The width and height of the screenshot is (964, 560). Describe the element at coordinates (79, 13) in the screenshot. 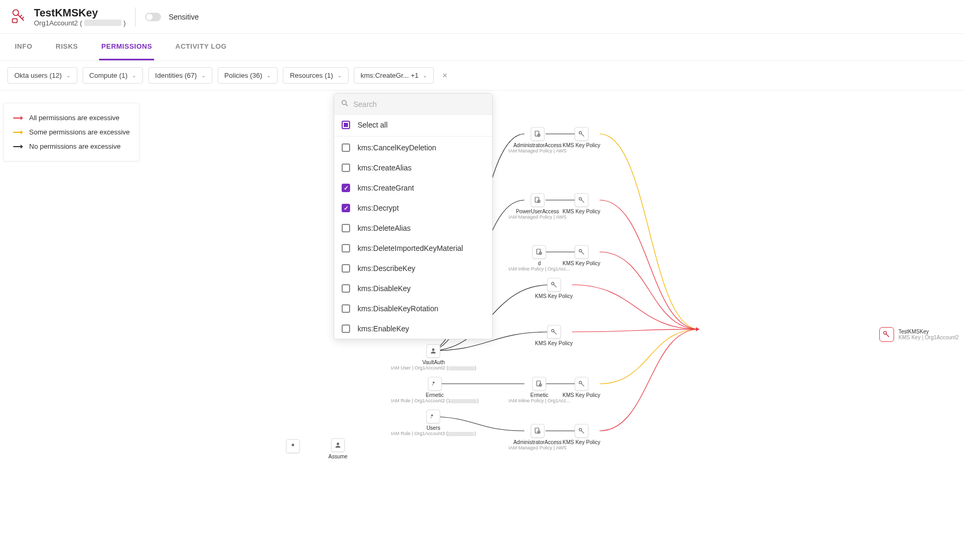

I see `page-title: TestKMSKey` at that location.